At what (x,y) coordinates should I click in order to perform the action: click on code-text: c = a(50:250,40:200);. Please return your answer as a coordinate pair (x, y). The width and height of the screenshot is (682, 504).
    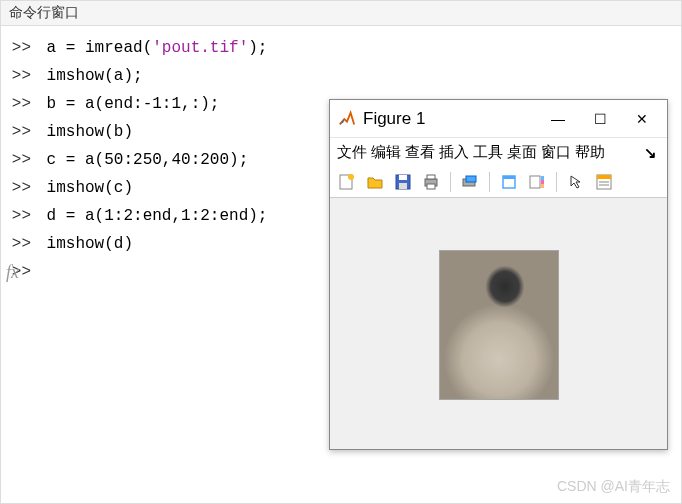
    Looking at the image, I should click on (148, 160).